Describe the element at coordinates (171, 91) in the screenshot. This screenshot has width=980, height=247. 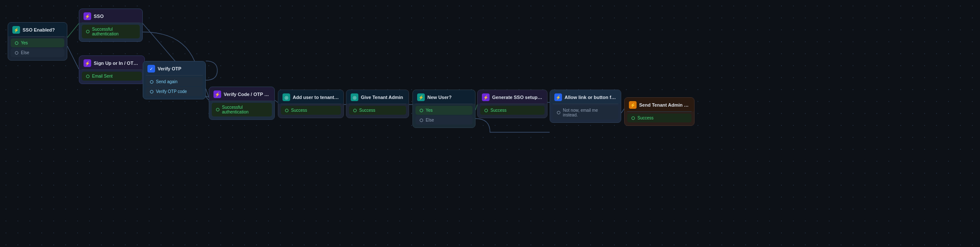
I see `port-label: Verify OTP code` at that location.